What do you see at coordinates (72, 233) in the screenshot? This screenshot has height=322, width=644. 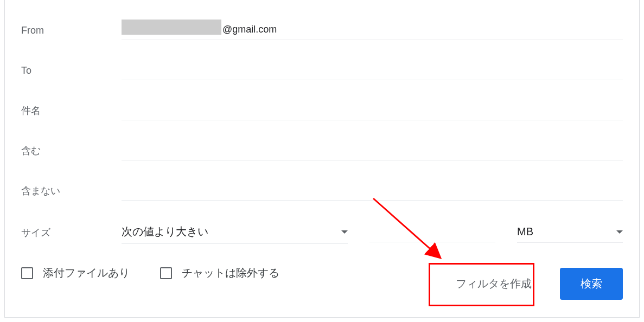 I see `size-label: サイズ` at bounding box center [72, 233].